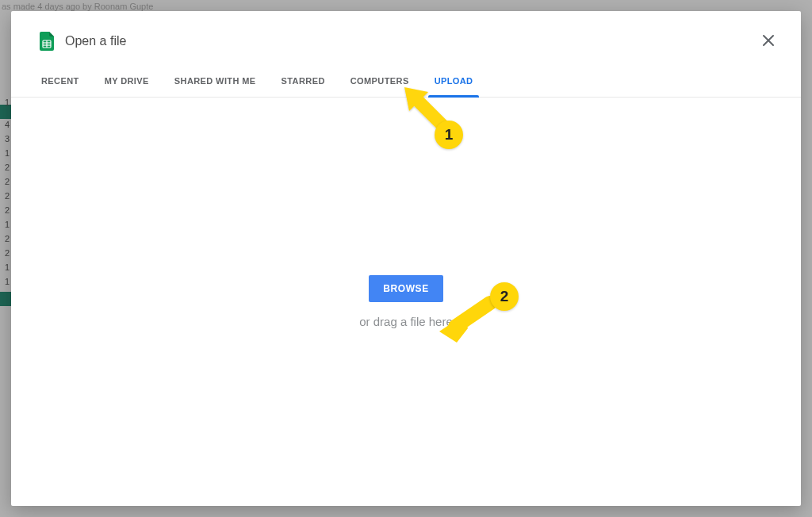  I want to click on tab-label: STARRED, so click(303, 81).